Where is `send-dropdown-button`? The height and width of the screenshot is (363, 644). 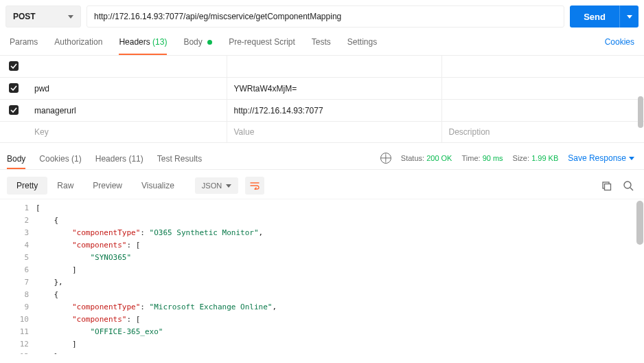
send-dropdown-button is located at coordinates (629, 16).